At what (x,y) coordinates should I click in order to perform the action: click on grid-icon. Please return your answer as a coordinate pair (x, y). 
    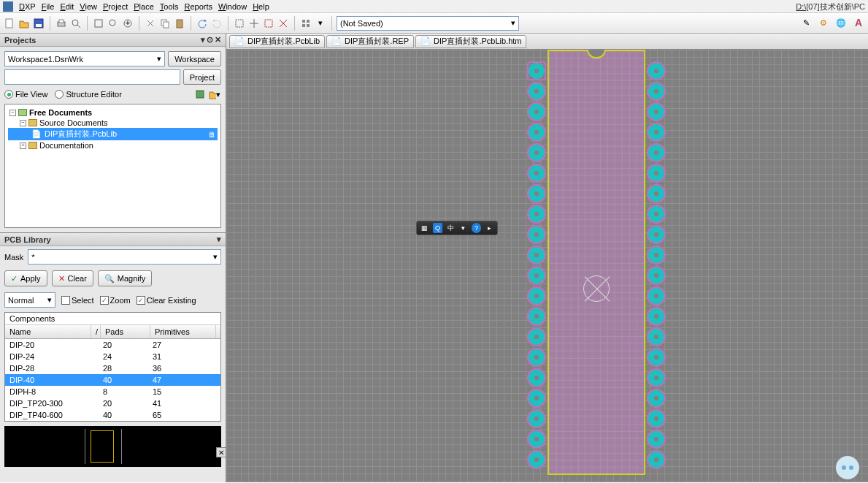
    Looking at the image, I should click on (306, 23).